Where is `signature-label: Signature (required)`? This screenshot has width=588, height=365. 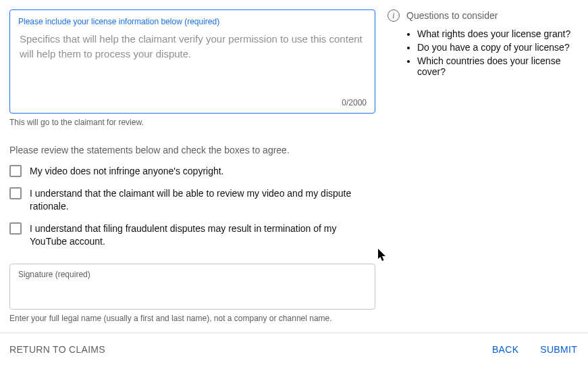 signature-label: Signature (required) is located at coordinates (192, 274).